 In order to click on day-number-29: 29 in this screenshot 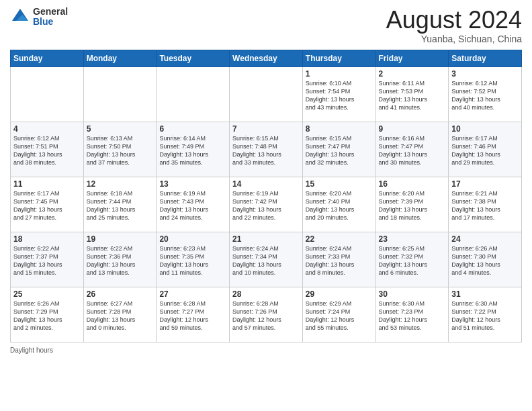, I will do `click(339, 294)`.